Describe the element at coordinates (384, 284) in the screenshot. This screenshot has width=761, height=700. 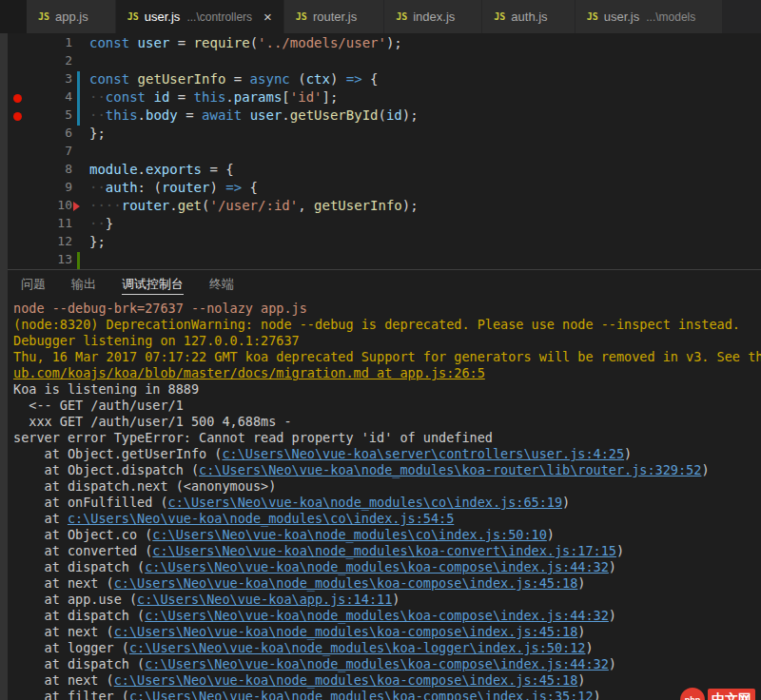
I see `panel-tab-bar: 问题输出调试控制台终端` at that location.